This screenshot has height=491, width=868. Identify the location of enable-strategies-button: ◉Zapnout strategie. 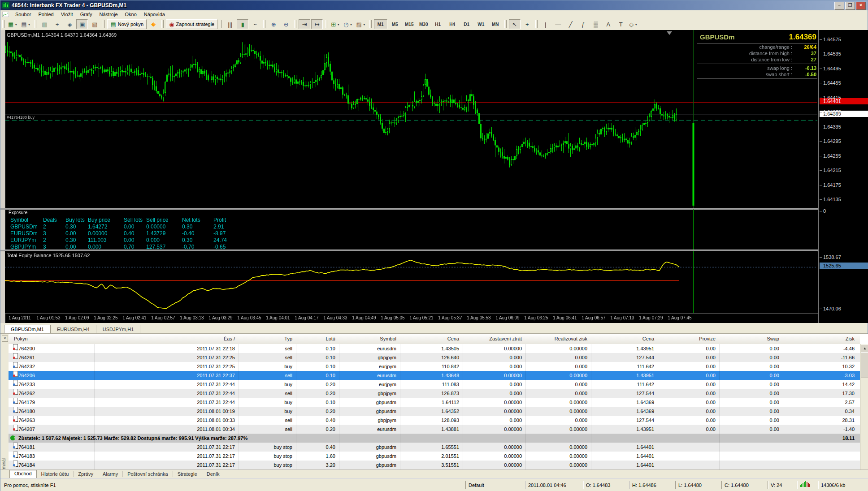
(192, 24).